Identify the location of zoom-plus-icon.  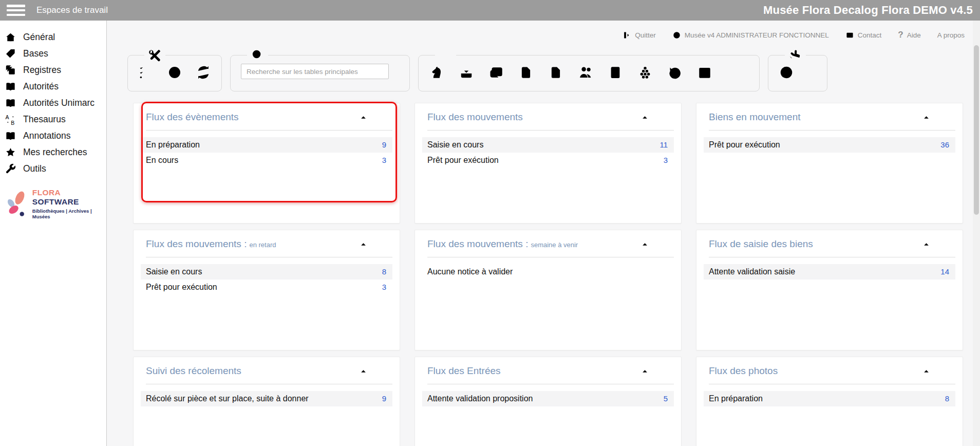
(258, 55).